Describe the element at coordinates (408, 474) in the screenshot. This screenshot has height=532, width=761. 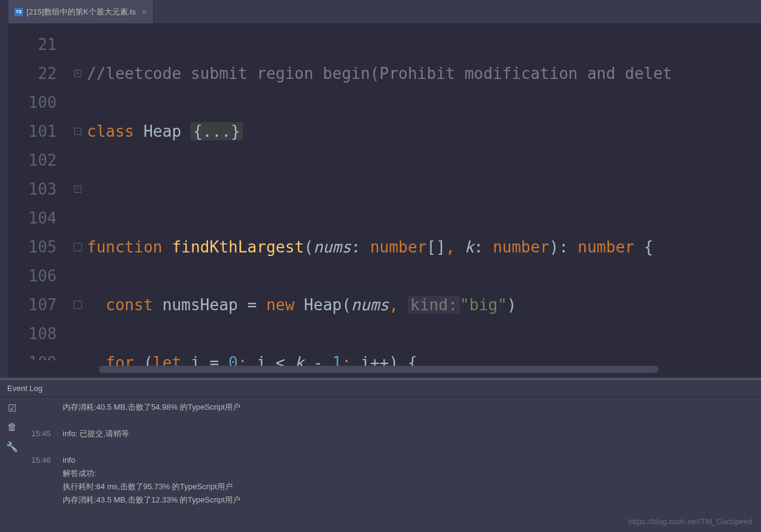
I see `log-message: 解答成功:` at that location.